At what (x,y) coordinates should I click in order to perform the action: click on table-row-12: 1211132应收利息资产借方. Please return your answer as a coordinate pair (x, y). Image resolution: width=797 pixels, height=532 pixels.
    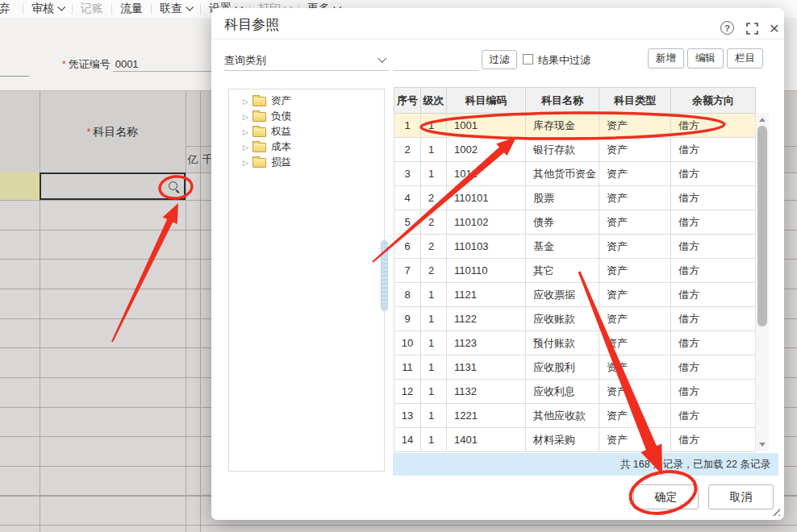
    Looking at the image, I should click on (575, 392).